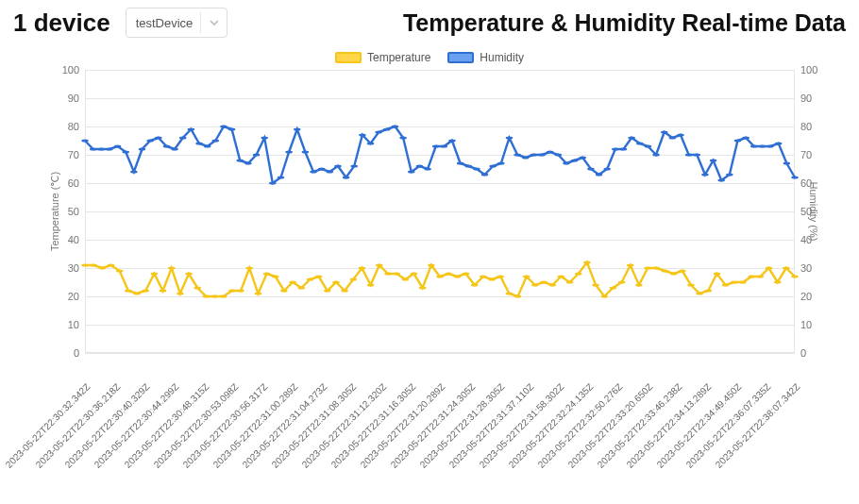 The width and height of the screenshot is (859, 504). Describe the element at coordinates (383, 58) in the screenshot. I see `legend-item-temperature: Temperature` at that location.